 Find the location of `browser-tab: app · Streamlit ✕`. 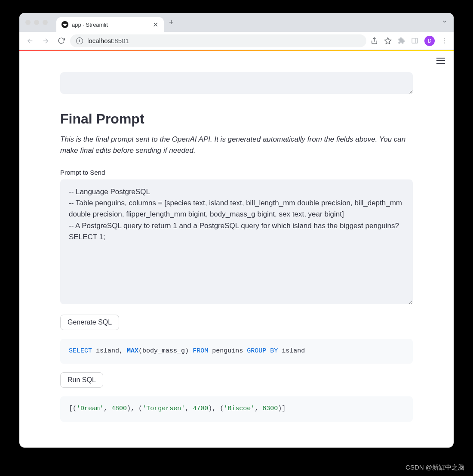

browser-tab: app · Streamlit ✕ is located at coordinates (110, 25).